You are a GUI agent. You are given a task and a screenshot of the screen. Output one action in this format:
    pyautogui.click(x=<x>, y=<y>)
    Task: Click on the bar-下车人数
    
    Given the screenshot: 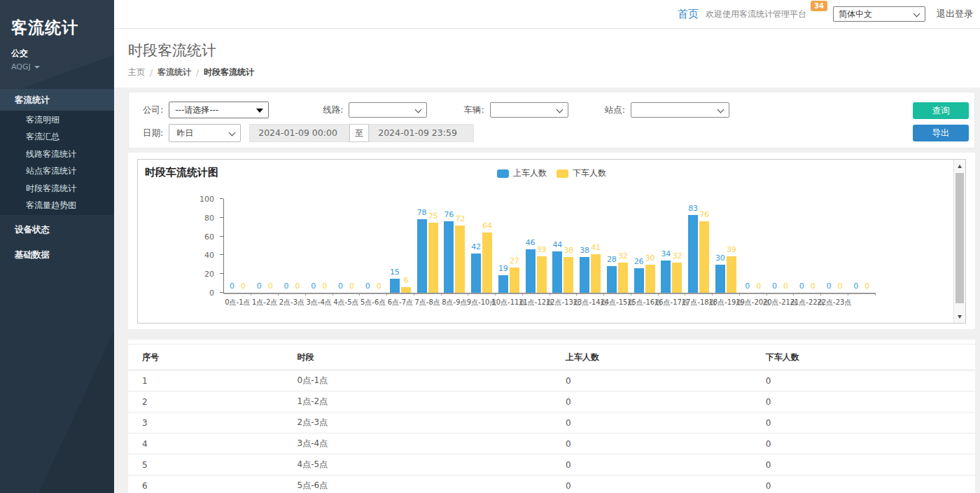 What is the action you would take?
    pyautogui.click(x=433, y=258)
    